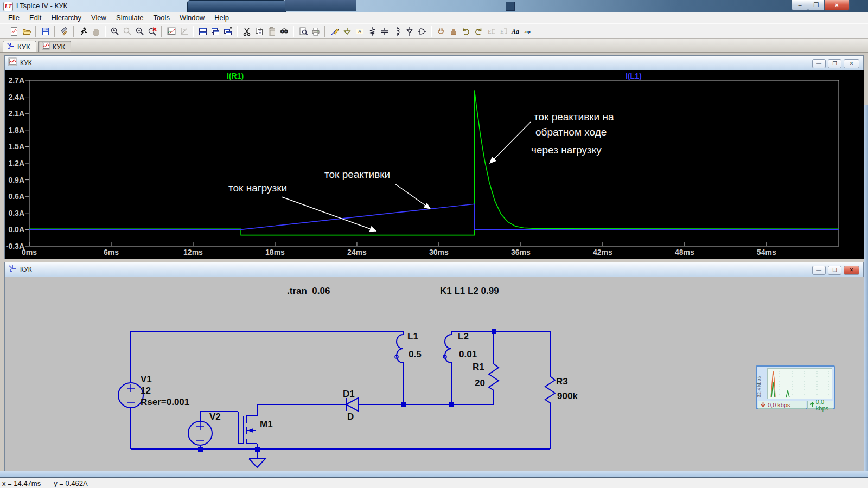 The height and width of the screenshot is (488, 868). I want to click on halt-simulation-button, so click(95, 31).